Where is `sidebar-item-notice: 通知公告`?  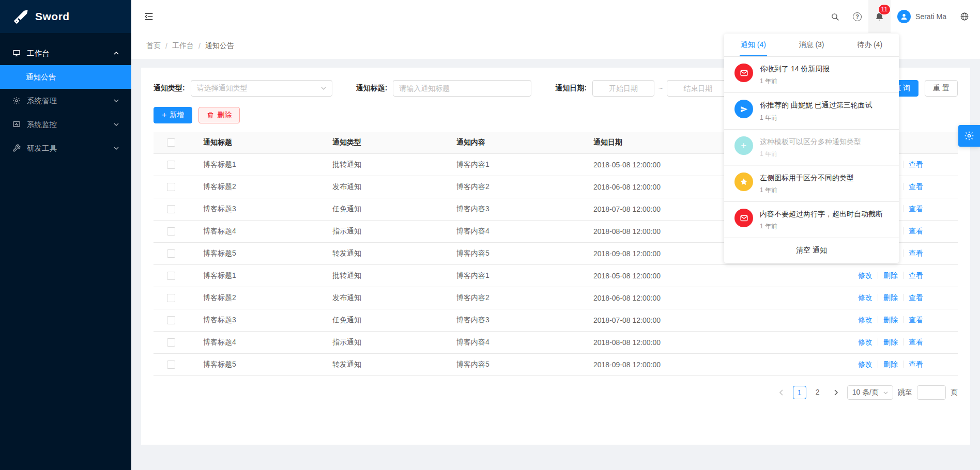
sidebar-item-notice: 通知公告 is located at coordinates (66, 77).